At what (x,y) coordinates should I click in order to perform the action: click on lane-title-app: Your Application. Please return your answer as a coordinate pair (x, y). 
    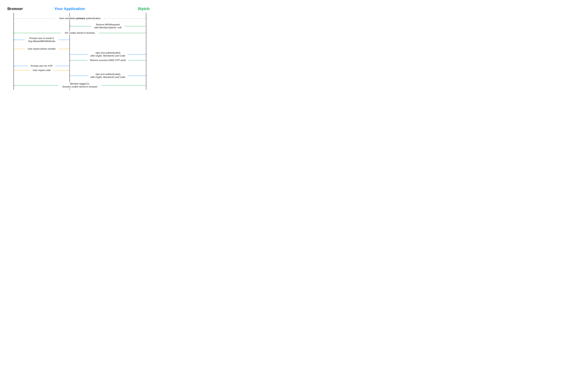
    Looking at the image, I should click on (70, 9).